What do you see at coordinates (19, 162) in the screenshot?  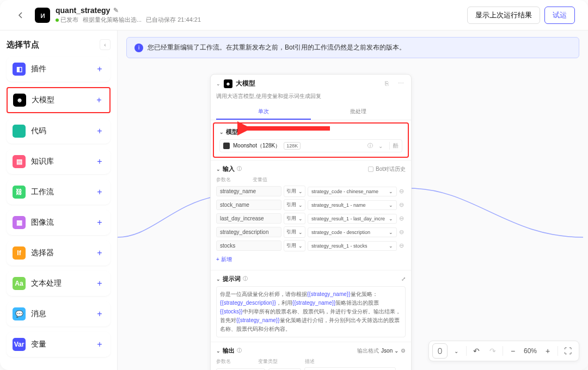 I see `node-type-icon: ▤` at bounding box center [19, 162].